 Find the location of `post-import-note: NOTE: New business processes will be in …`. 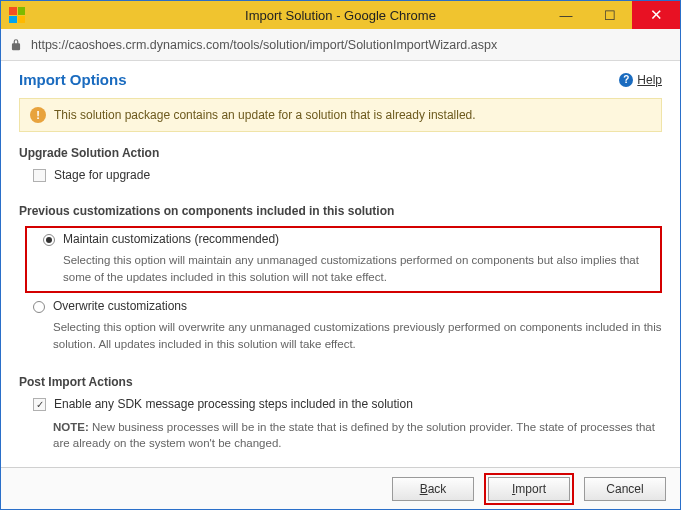

post-import-note: NOTE: New business processes will be in … is located at coordinates (358, 436).